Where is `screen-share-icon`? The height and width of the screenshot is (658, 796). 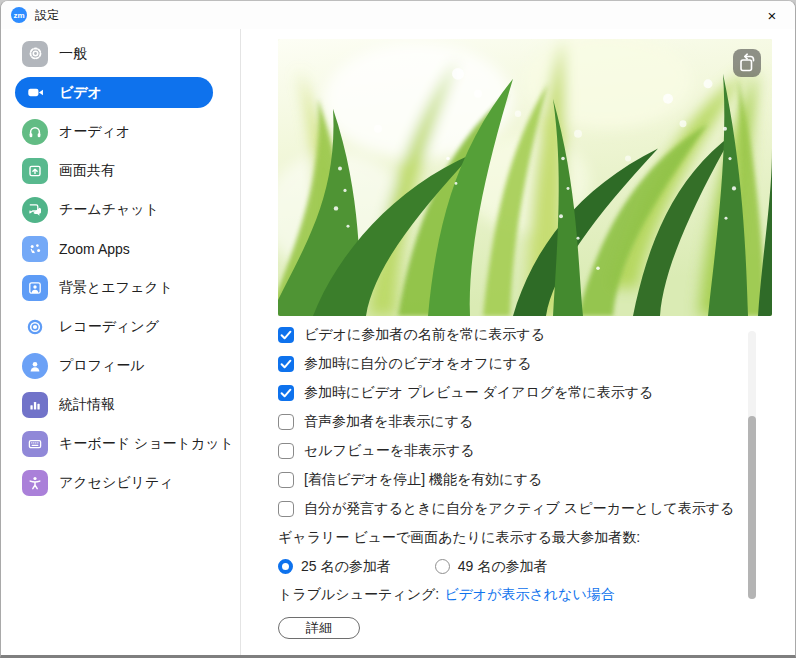 screen-share-icon is located at coordinates (35, 171).